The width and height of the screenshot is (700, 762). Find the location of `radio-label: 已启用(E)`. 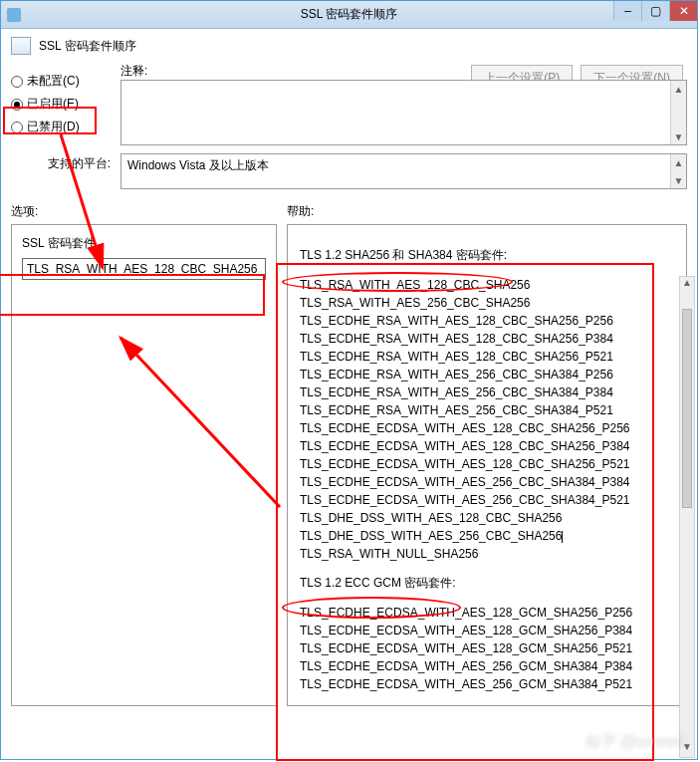

radio-label: 已启用(E) is located at coordinates (53, 104).